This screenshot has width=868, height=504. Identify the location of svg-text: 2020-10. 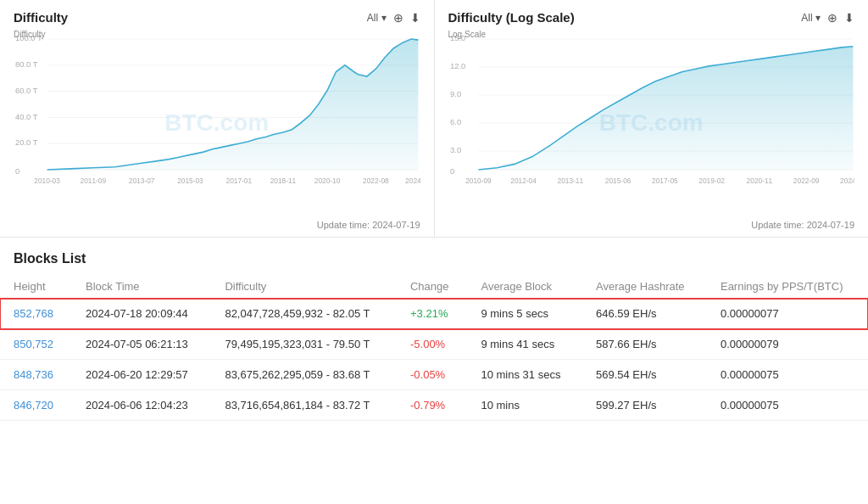
(327, 181).